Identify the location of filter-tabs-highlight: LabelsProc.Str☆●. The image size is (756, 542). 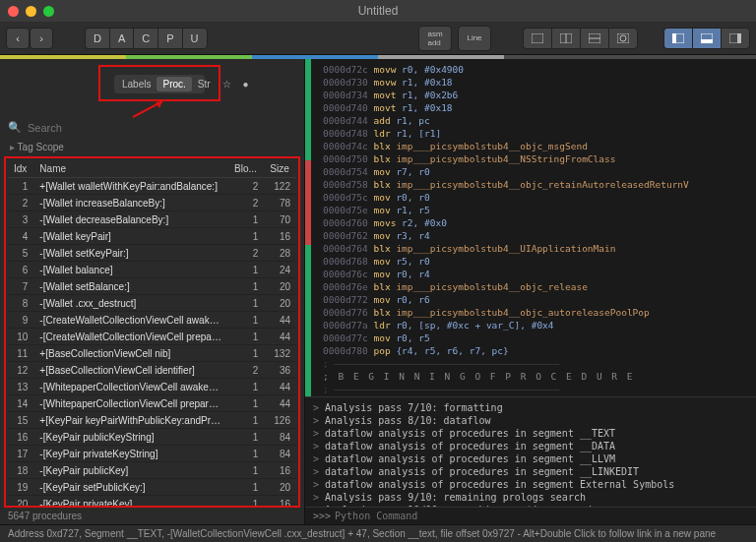
(159, 83).